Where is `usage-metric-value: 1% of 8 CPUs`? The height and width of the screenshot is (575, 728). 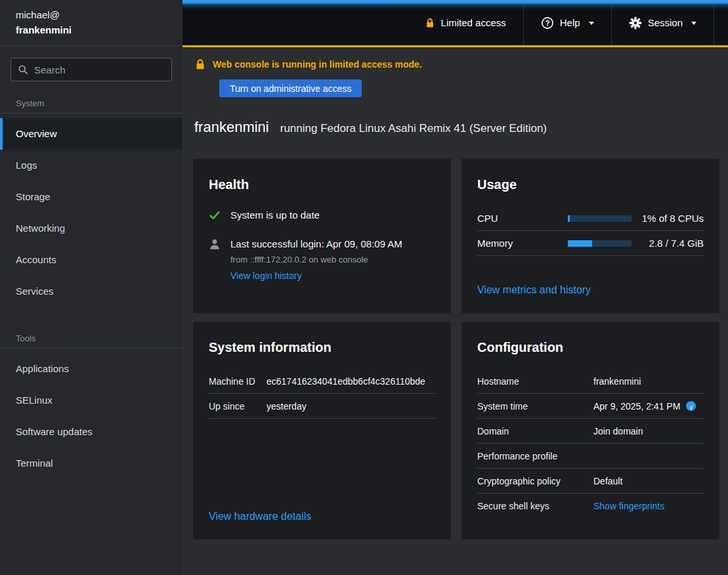
usage-metric-value: 1% of 8 CPUs is located at coordinates (668, 218).